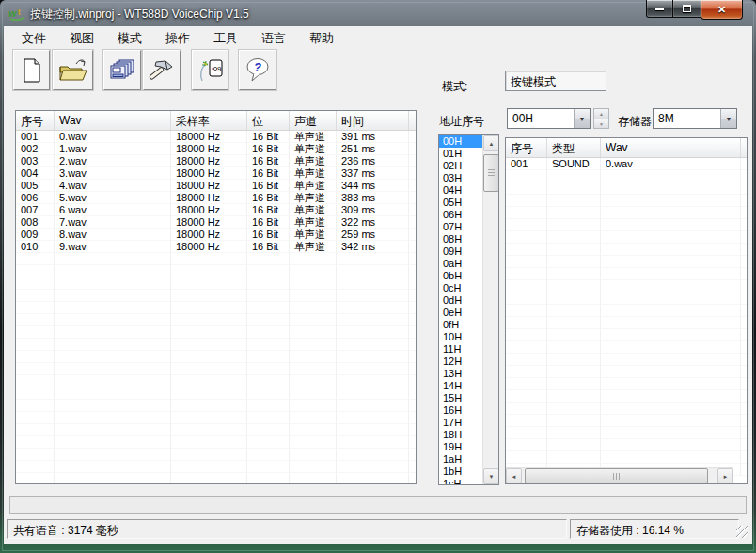  What do you see at coordinates (620, 476) in the screenshot?
I see `address-table-hscrollbar: ◄ ►` at bounding box center [620, 476].